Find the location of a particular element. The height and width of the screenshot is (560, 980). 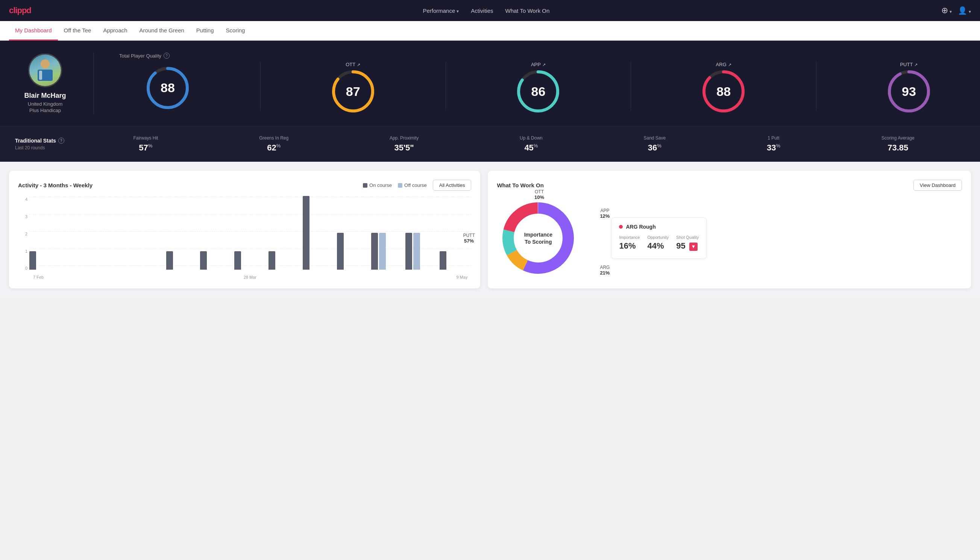

divider is located at coordinates (94, 83).